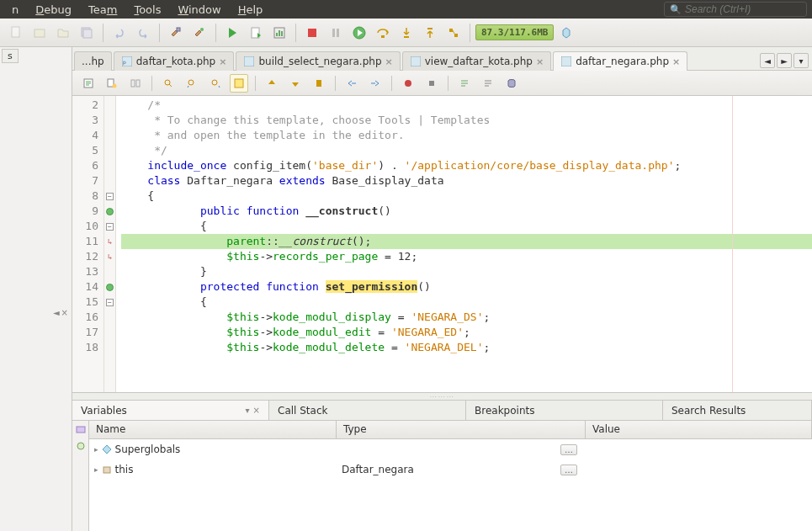 This screenshot has height=531, width=812. What do you see at coordinates (312, 33) in the screenshot?
I see `finish-debug-button` at bounding box center [312, 33].